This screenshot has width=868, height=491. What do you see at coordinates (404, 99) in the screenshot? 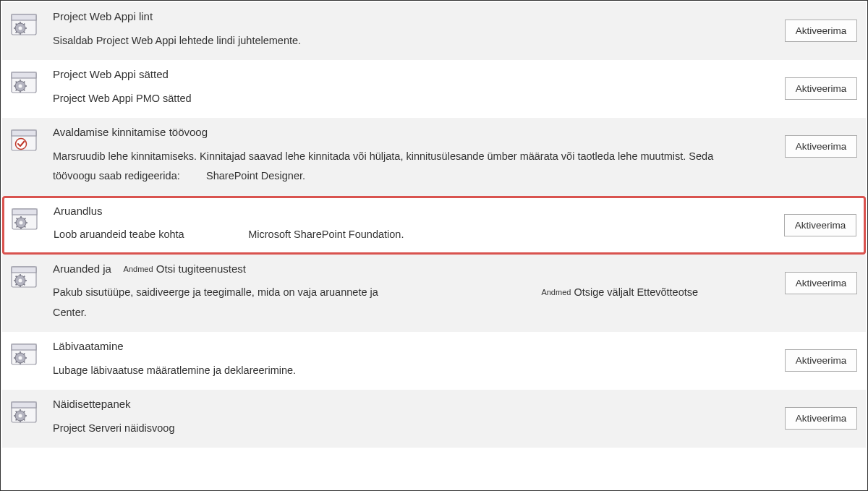
I see `feature-description: Project Web Appi PMO sätted` at bounding box center [404, 99].